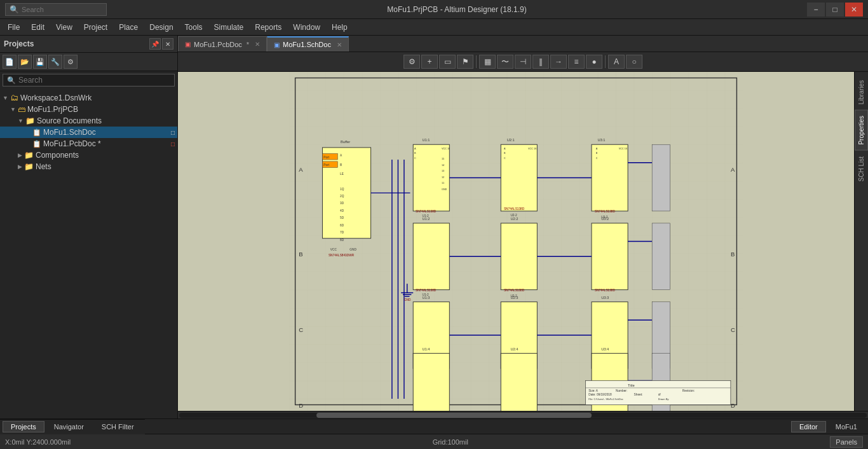 This screenshot has width=868, height=449. Describe the element at coordinates (38, 27) in the screenshot. I see `menu-edit: Edit` at that location.